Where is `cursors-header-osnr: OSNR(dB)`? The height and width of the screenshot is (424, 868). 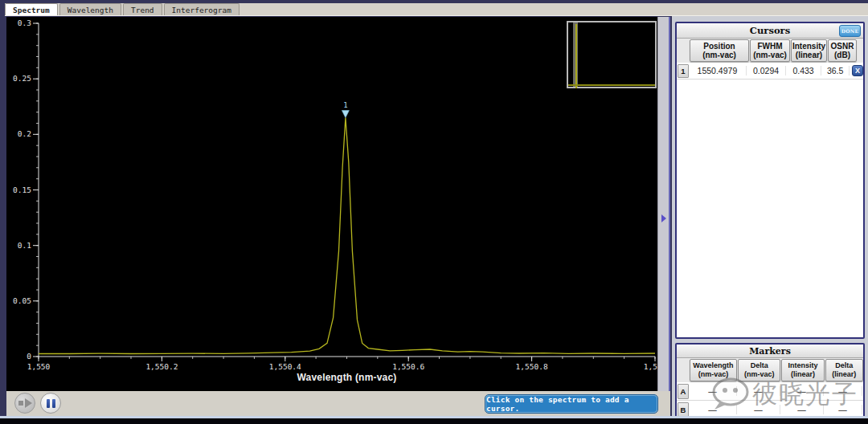 cursors-header-osnr: OSNR(dB) is located at coordinates (842, 51).